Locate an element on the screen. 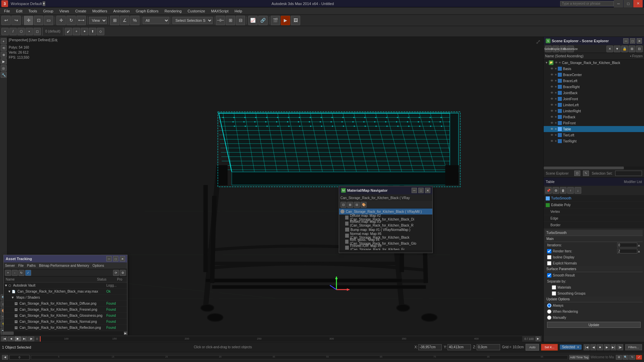  se-item-pinback: 👁 ☀ PinBack is located at coordinates (594, 117).